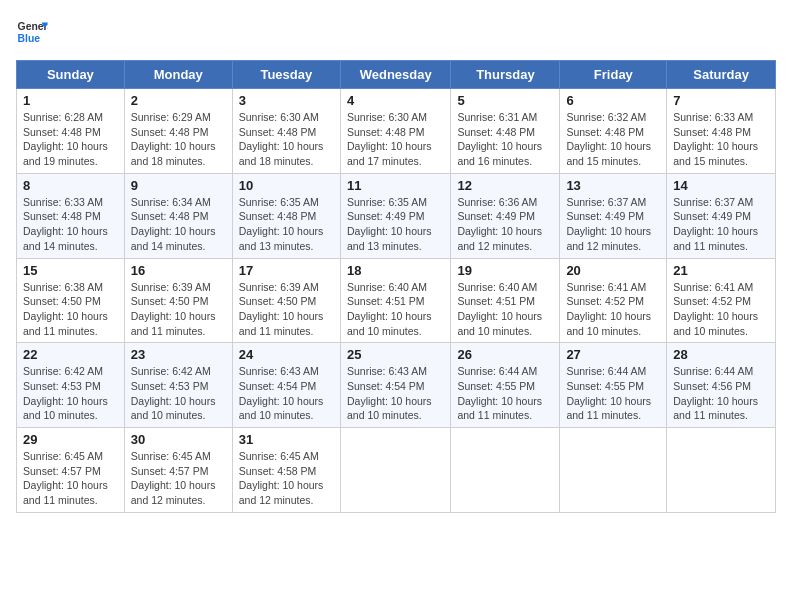  I want to click on day-info: Sunrise: 6:31 AM Sunset: 4:48 PM Dayligh…, so click(505, 140).